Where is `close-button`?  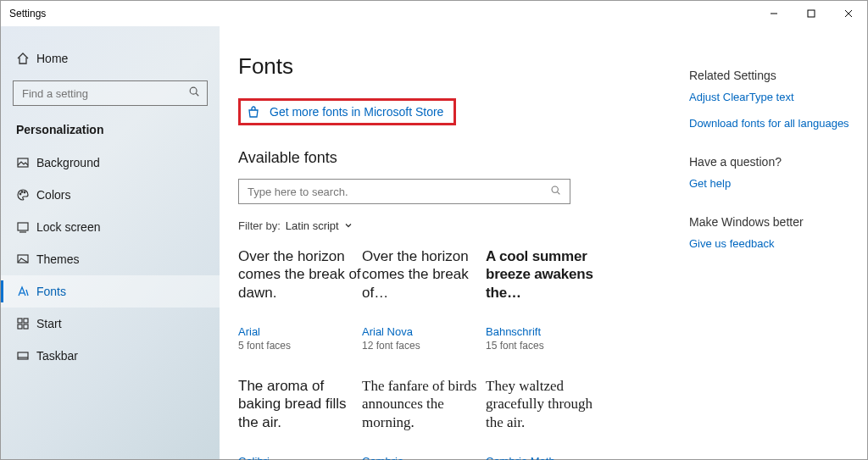 close-button is located at coordinates (849, 14).